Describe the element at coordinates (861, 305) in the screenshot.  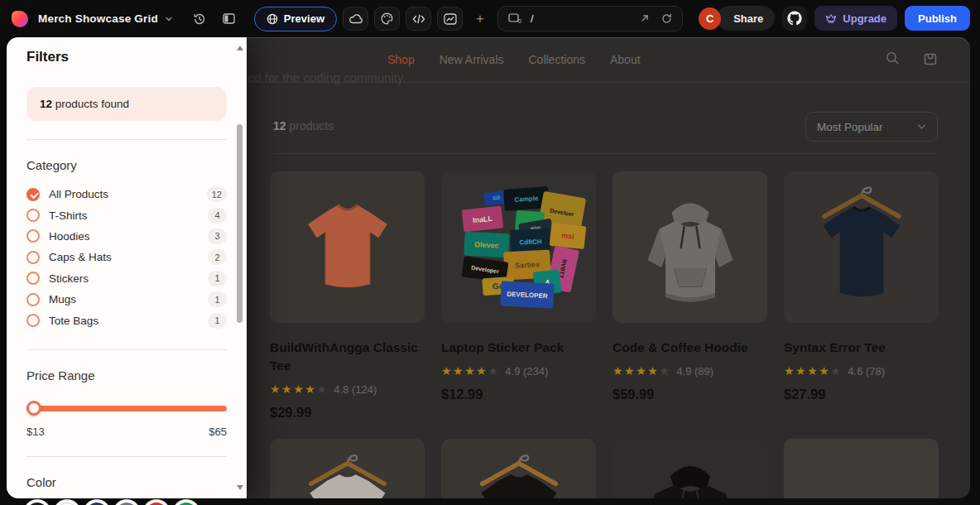
I see `product-card: Syntax Error Tee ★★★★★ 4.6 (78) $27.99` at that location.